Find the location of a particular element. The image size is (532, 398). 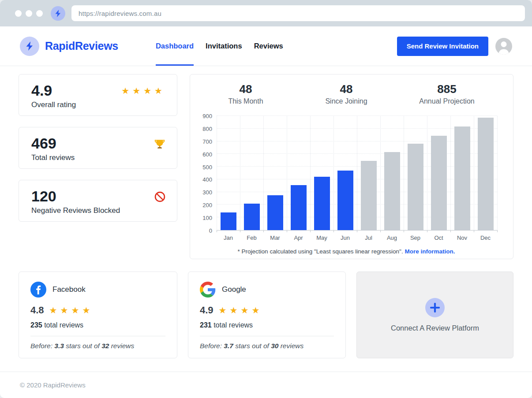

connect-review-platform-card: Connect A Review Platform is located at coordinates (435, 315).